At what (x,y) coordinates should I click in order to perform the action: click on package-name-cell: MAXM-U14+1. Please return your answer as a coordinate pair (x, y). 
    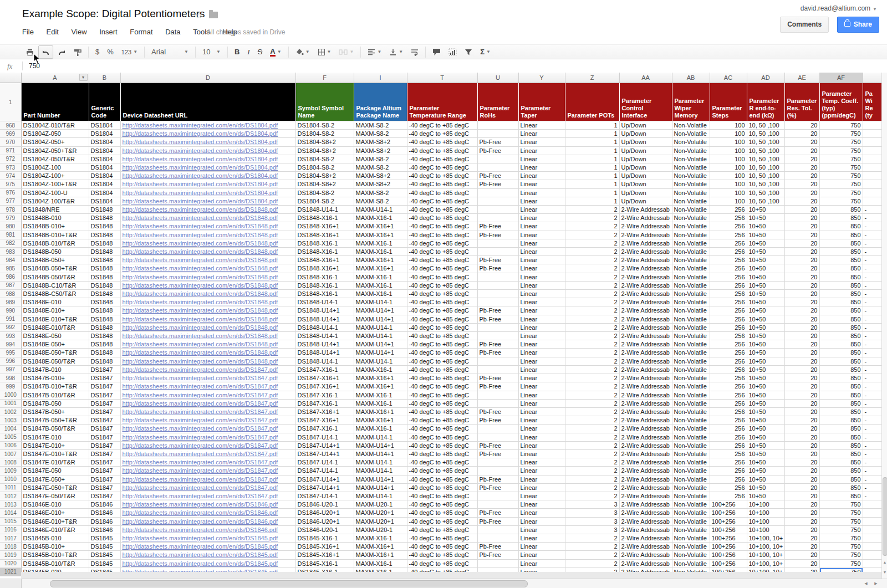
    Looking at the image, I should click on (380, 453).